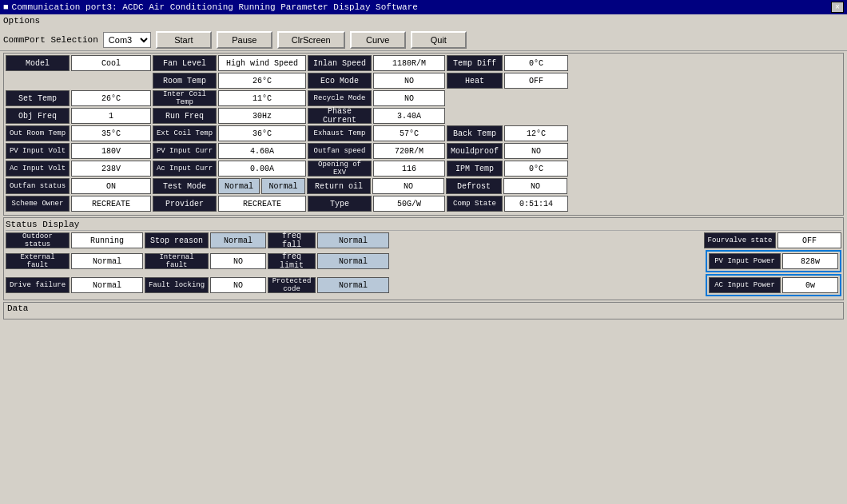 The image size is (847, 504). What do you see at coordinates (378, 40) in the screenshot?
I see `curve-button: Curve` at bounding box center [378, 40].